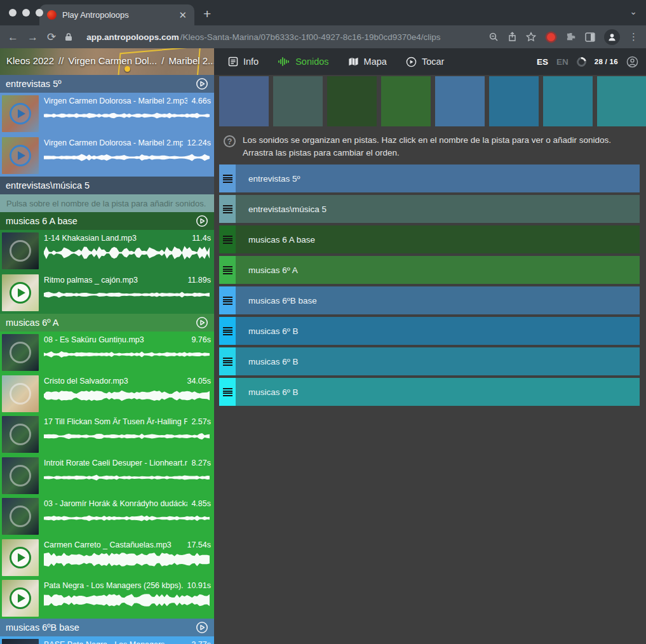 The height and width of the screenshot is (644, 646). What do you see at coordinates (494, 37) in the screenshot?
I see `zoom-icon` at bounding box center [494, 37].